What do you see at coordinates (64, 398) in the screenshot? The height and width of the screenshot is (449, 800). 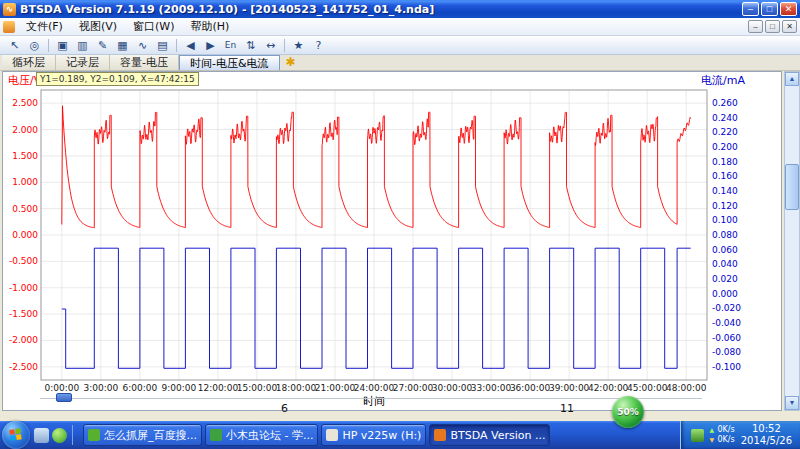 I see `horizontal-scroll-thumb` at bounding box center [64, 398].